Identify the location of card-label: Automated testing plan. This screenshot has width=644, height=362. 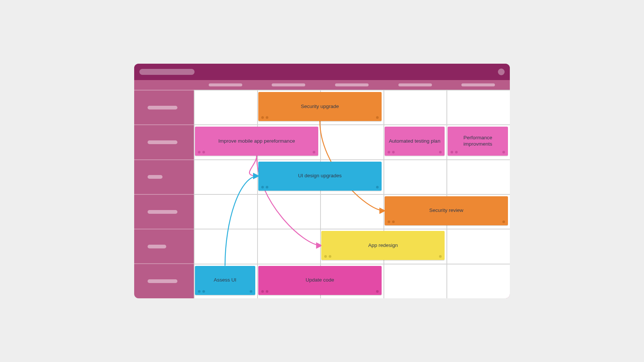
(415, 142).